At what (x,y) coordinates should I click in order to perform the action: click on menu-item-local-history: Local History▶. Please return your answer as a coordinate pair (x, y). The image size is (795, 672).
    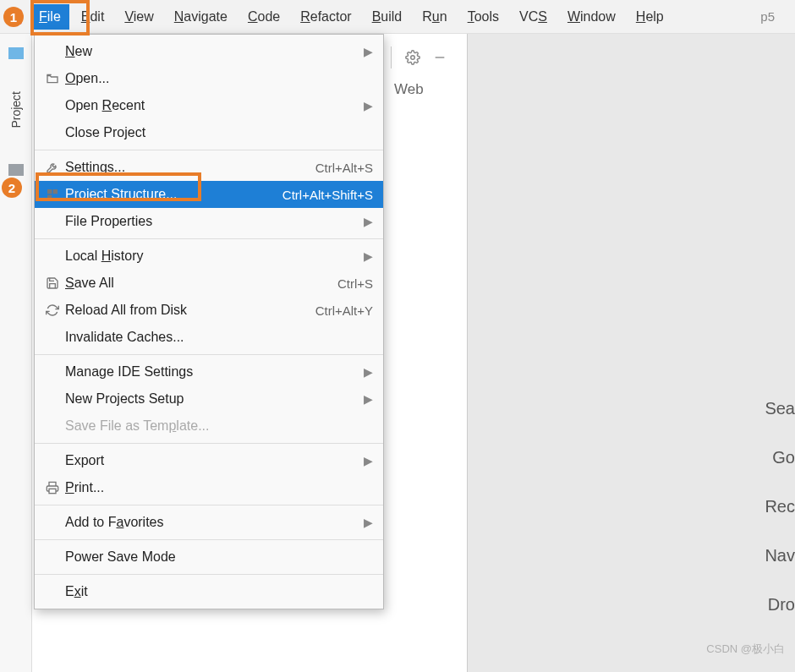
    Looking at the image, I should click on (209, 256).